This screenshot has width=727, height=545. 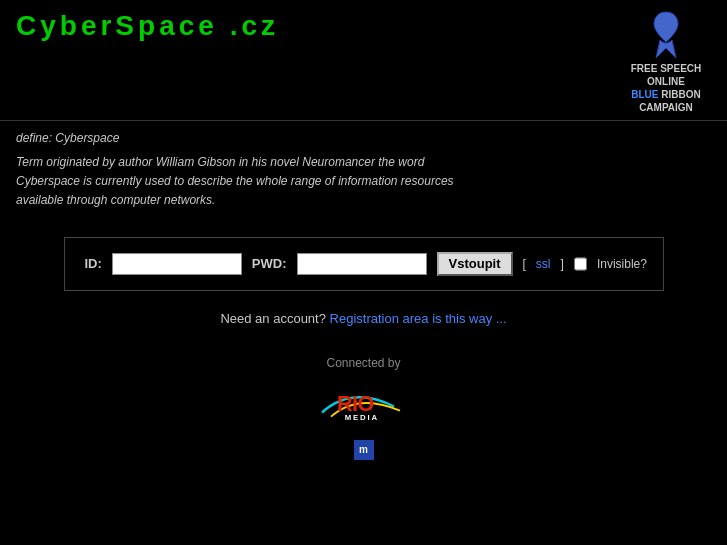 I want to click on registration-row: Need an account? Registration area is th…, so click(x=364, y=318).